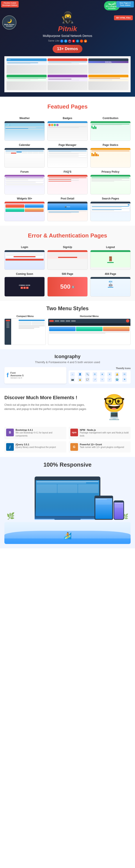 Image resolution: width=135 pixels, height=868 pixels. Describe the element at coordinates (10, 433) in the screenshot. I see `bootstrap-logo: B` at that location.